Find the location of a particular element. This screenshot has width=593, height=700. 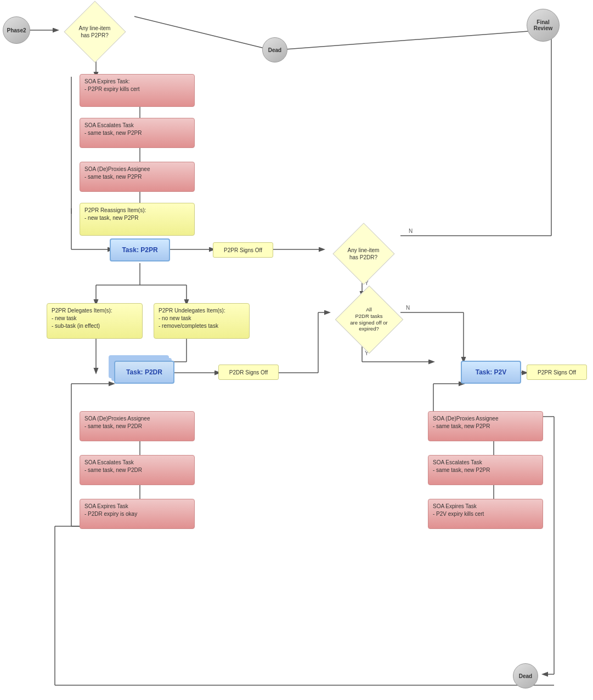

svg-text: N is located at coordinates (410, 231).